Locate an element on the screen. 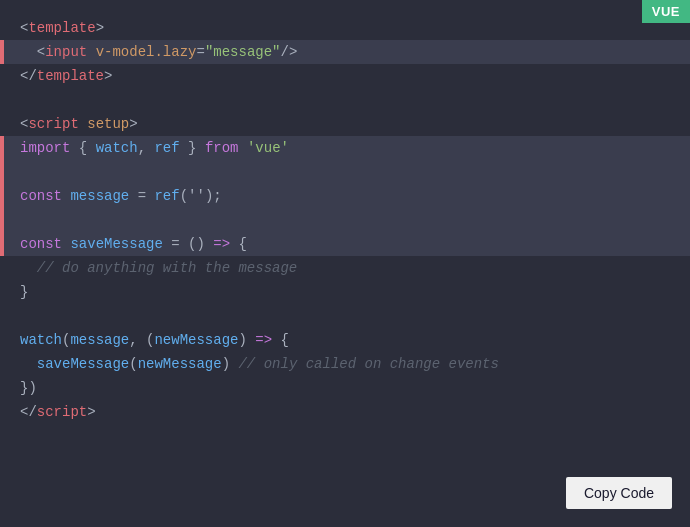  line-content: // do anything with the message is located at coordinates (347, 268).